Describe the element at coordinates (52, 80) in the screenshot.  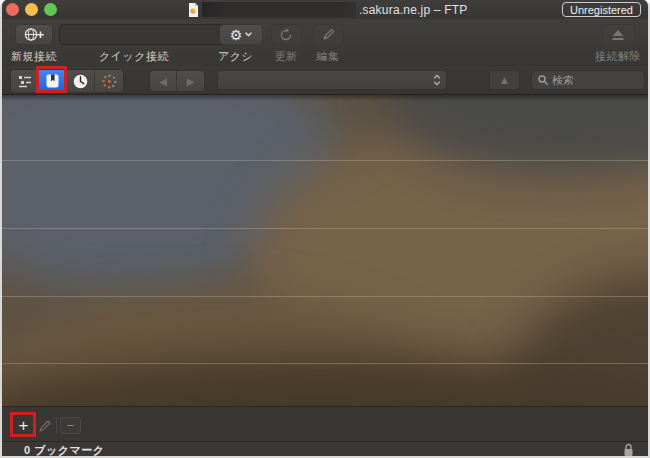
I see `highlight-box-bookmarks-segment` at that location.